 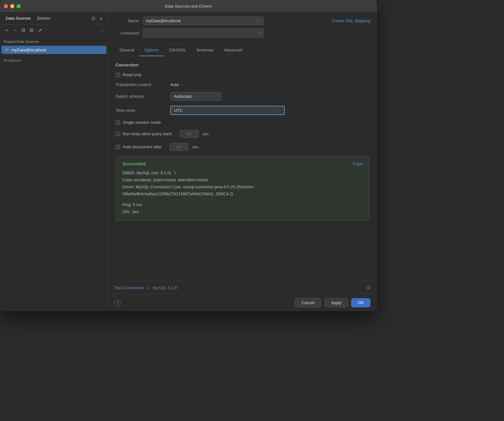 What do you see at coordinates (102, 30) in the screenshot?
I see `nav-back-icon: ‹` at bounding box center [102, 30].